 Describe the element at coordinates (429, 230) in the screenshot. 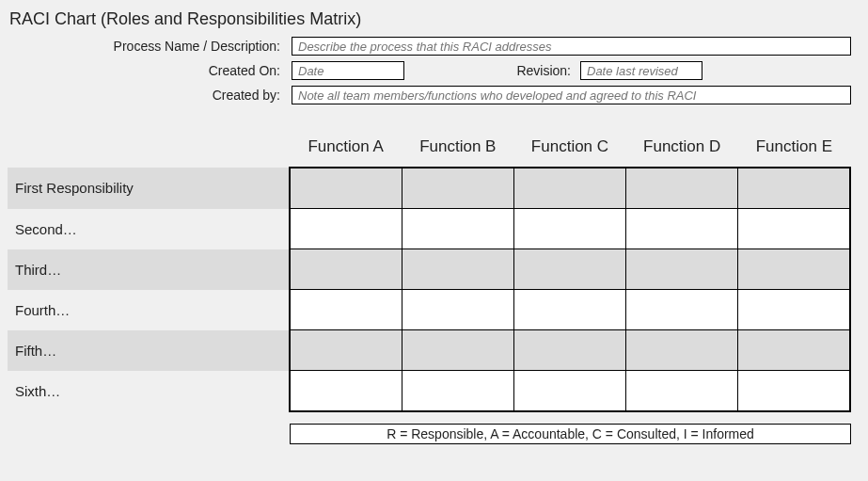

I see `table-row: Second…` at that location.